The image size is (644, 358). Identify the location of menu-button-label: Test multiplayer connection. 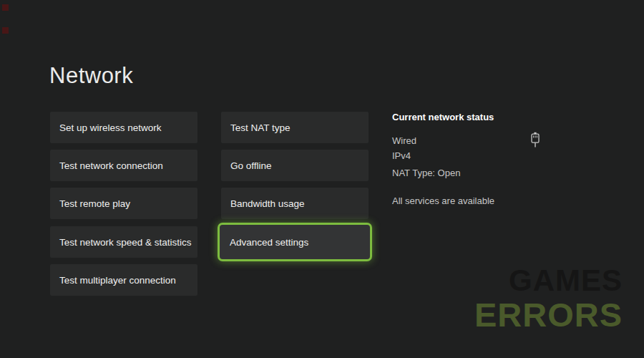
(117, 281).